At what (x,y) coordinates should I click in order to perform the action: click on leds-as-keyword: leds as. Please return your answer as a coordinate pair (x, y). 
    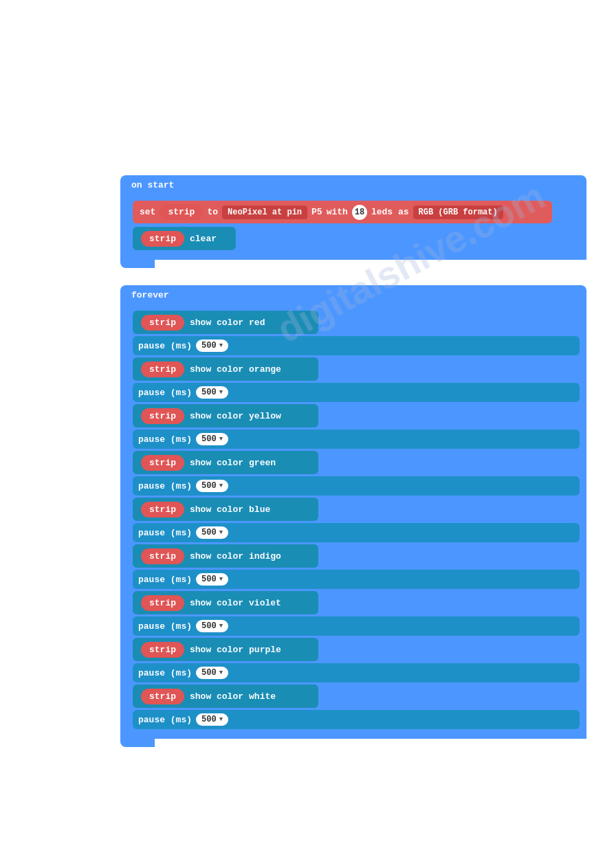
    Looking at the image, I should click on (391, 212).